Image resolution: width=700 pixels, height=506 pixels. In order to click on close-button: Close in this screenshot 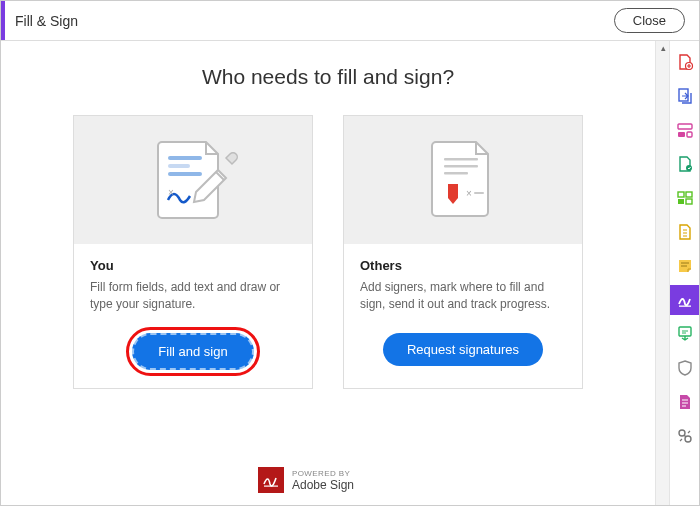, I will do `click(650, 20)`.